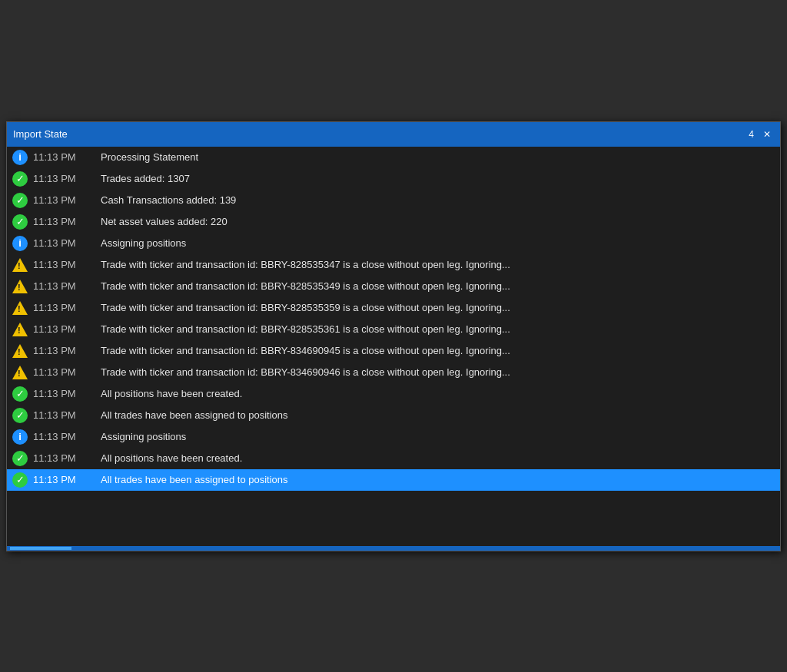 This screenshot has height=672, width=787. Describe the element at coordinates (41, 548) in the screenshot. I see `bottom-indicator` at that location.